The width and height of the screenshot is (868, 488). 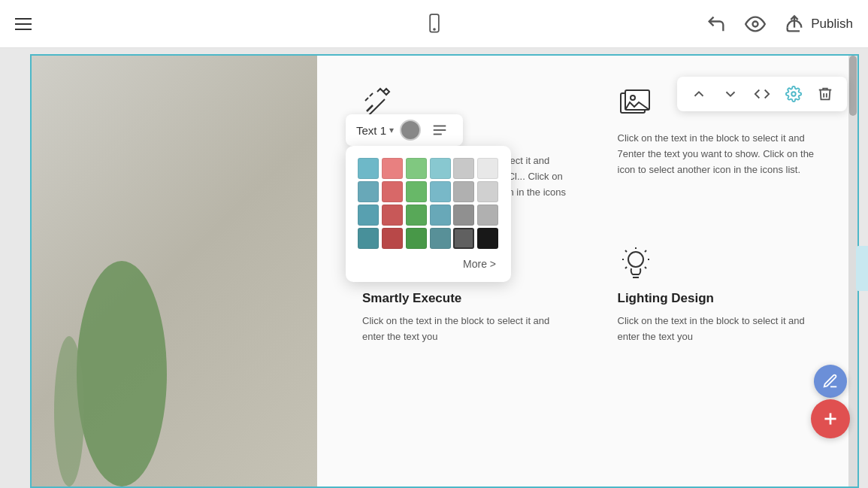 What do you see at coordinates (862, 268) in the screenshot?
I see `side-handle` at bounding box center [862, 268].